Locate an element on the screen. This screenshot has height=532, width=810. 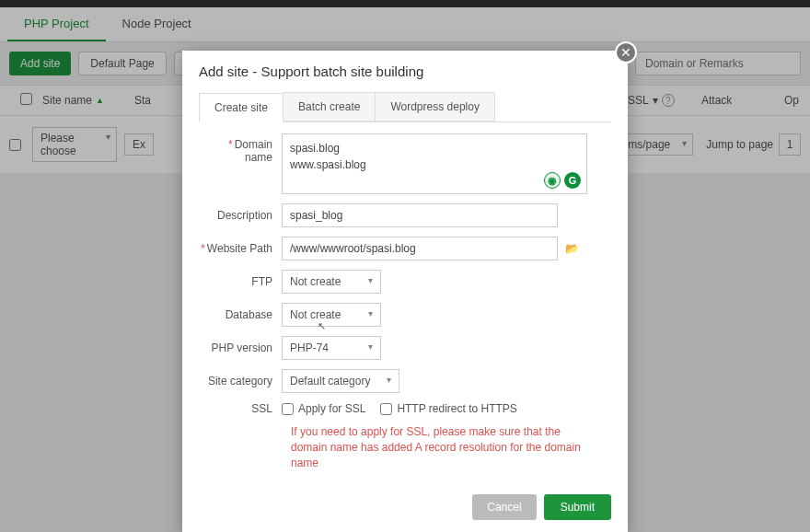
site-category-select: Default category is located at coordinates (341, 381).